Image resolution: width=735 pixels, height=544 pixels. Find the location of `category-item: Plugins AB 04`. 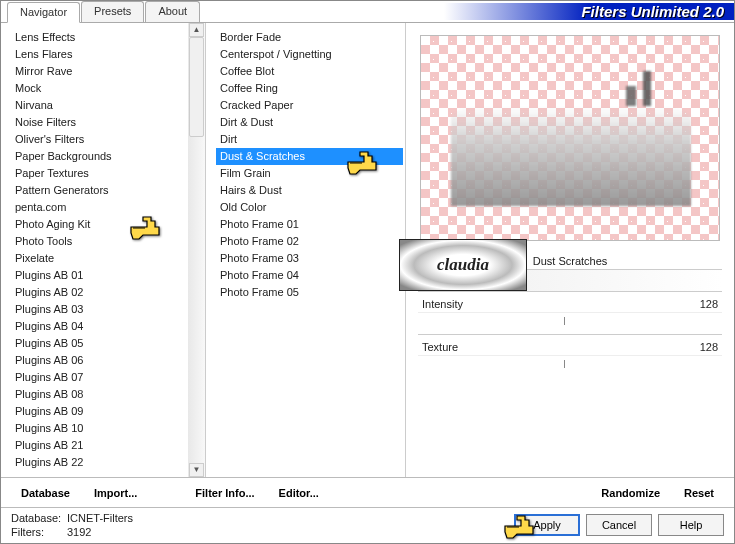

category-item: Plugins AB 04 is located at coordinates (107, 326).